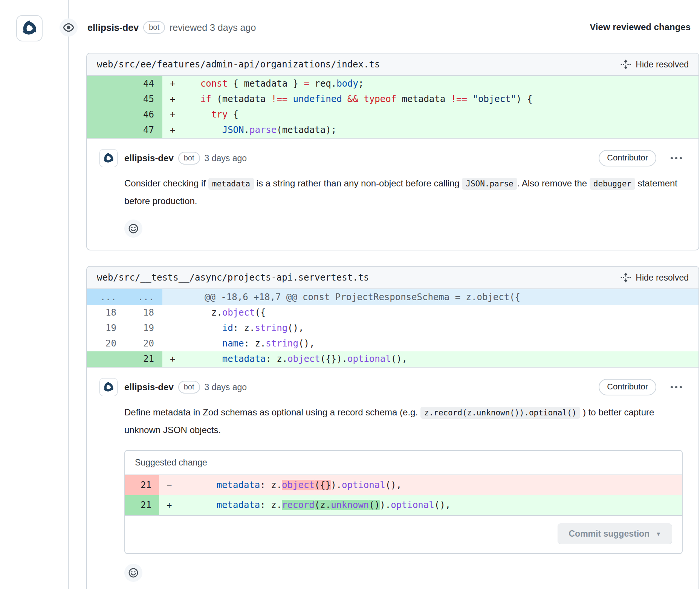 This screenshot has width=700, height=589. Describe the element at coordinates (393, 65) in the screenshot. I see `diff-file-header: web/src/ee/features/admin-api/organizati…` at that location.